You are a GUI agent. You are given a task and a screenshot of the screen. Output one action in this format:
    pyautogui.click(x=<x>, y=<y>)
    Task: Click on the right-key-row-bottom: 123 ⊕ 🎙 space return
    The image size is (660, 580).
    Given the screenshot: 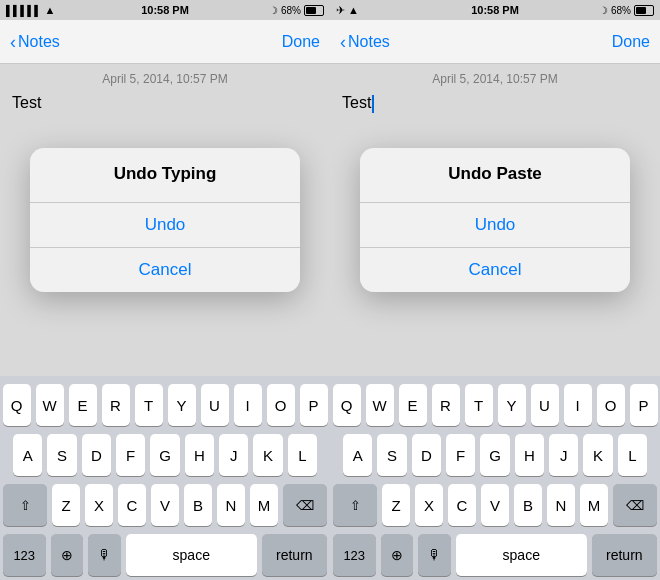 What is the action you would take?
    pyautogui.click(x=495, y=555)
    